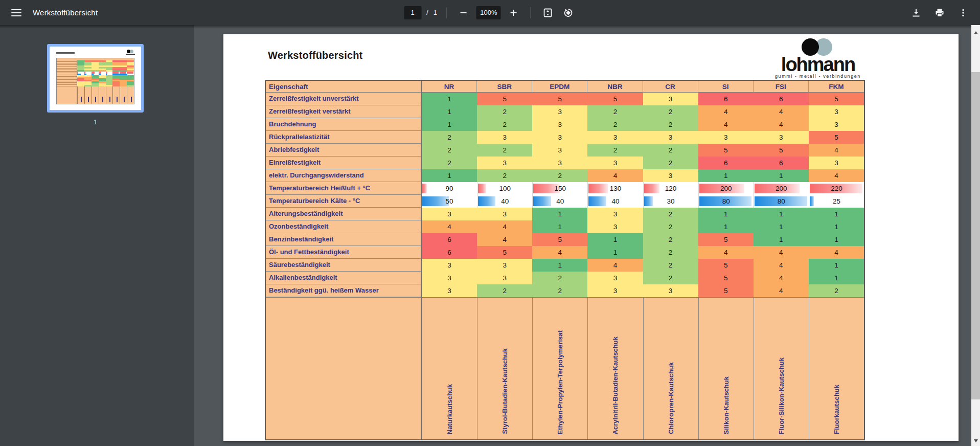 This screenshot has width=980, height=446. I want to click on print-button, so click(940, 13).